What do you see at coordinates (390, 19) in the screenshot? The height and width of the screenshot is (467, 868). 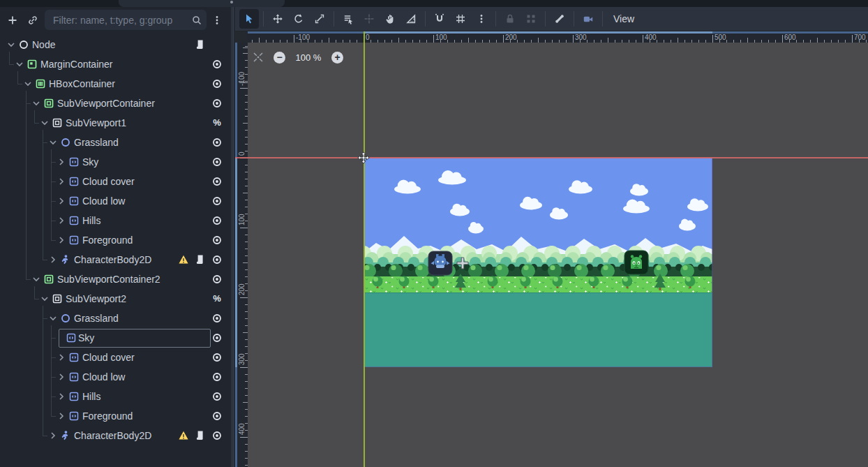 I see `pan-tool` at bounding box center [390, 19].